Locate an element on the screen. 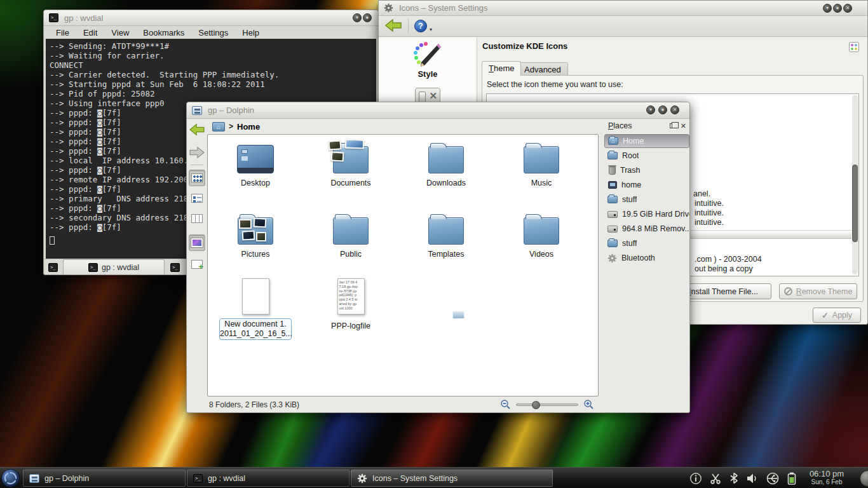 The image size is (868, 488). bluetooth-gear-icon is located at coordinates (613, 258).